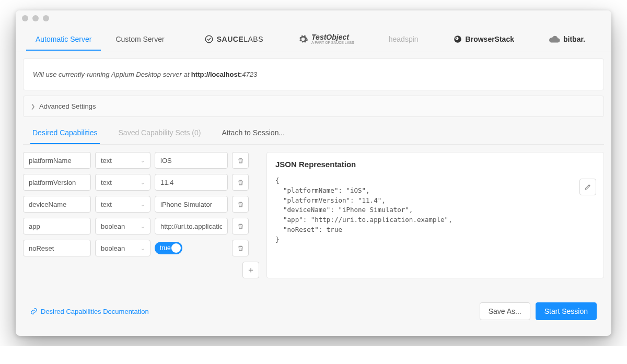 This screenshot has height=364, width=627. Describe the element at coordinates (34, 311) in the screenshot. I see `link-icon` at that location.